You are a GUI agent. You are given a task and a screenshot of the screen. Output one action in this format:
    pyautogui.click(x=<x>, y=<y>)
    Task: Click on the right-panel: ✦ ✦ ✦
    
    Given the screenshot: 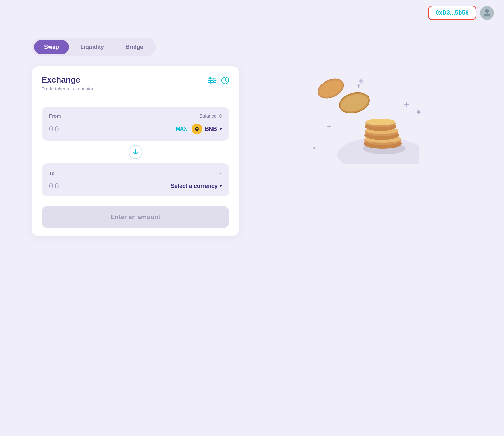 What is the action you would take?
    pyautogui.click(x=365, y=111)
    